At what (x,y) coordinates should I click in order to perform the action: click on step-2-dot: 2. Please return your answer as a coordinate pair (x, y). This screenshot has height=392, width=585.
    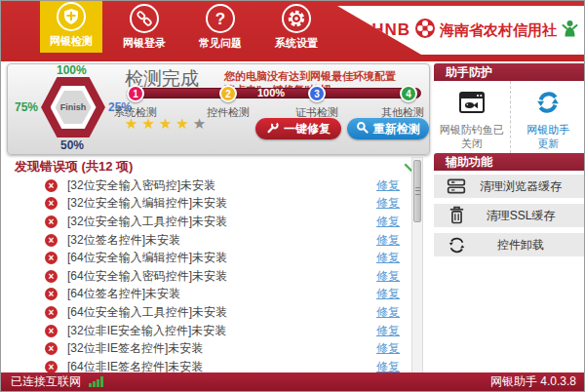
    Looking at the image, I should click on (228, 94).